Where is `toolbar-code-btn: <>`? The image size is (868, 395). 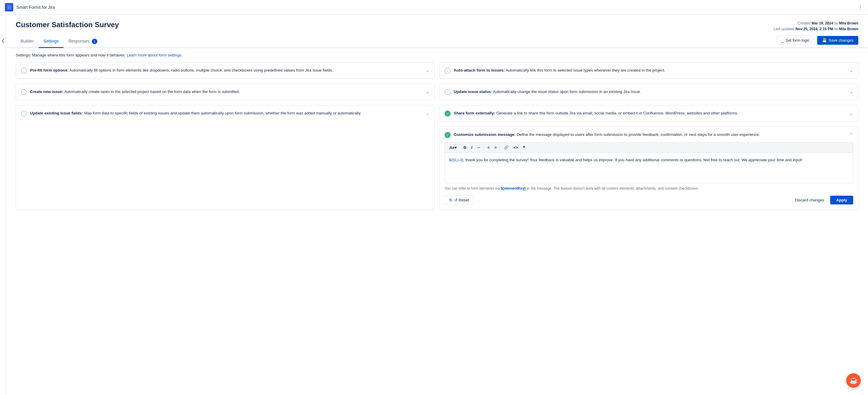
toolbar-code-btn: <> is located at coordinates (516, 147).